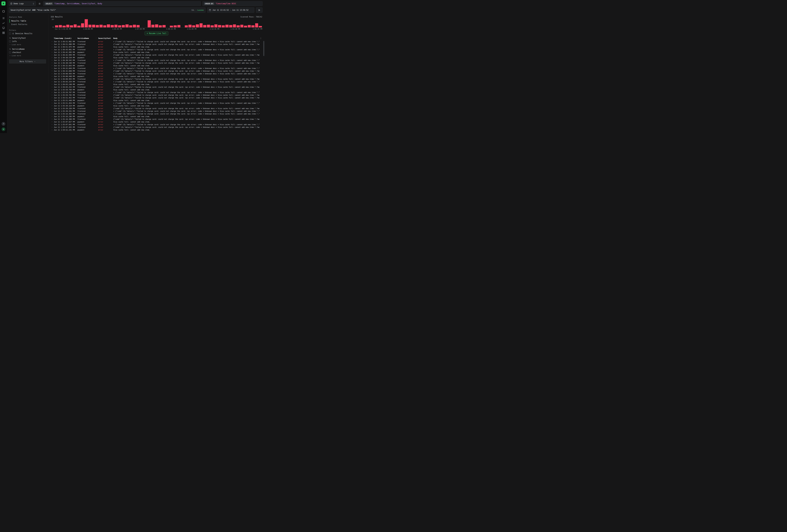 This screenshot has height=532, width=787. I want to click on table-row: ›Jun 11 1:56:38.540 PMfrontenderror{"cod…, so click(156, 63).